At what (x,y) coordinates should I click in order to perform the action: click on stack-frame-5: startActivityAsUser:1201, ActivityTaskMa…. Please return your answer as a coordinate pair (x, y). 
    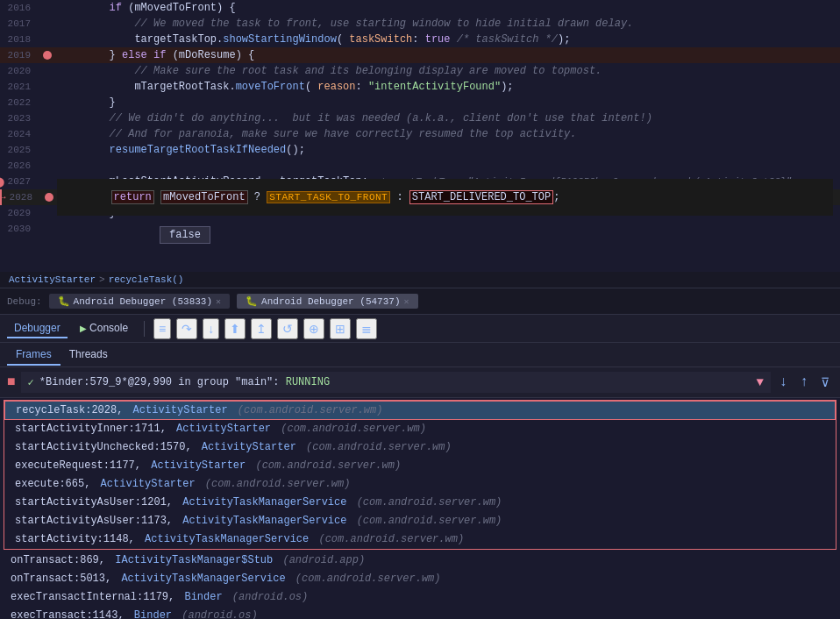
    Looking at the image, I should click on (420, 503).